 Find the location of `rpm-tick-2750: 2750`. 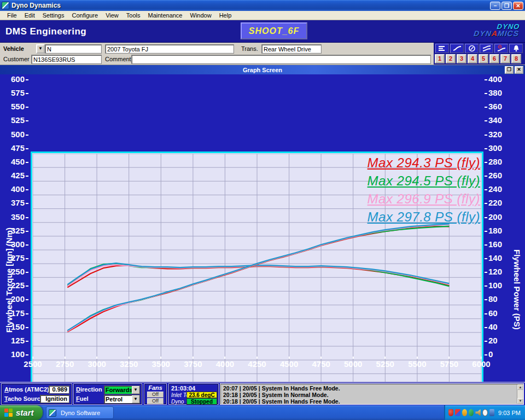

rpm-tick-2750: 2750 is located at coordinates (65, 363).